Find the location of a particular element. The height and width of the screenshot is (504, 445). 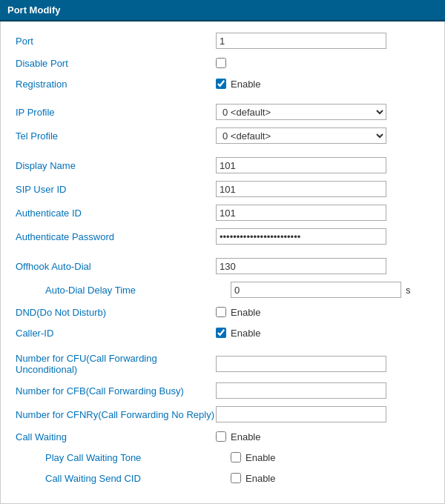

authenticate-id-input is located at coordinates (301, 213).